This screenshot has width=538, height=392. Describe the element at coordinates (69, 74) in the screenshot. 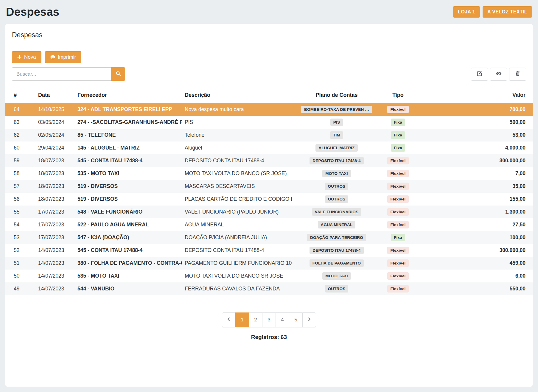

I see `search-group` at that location.